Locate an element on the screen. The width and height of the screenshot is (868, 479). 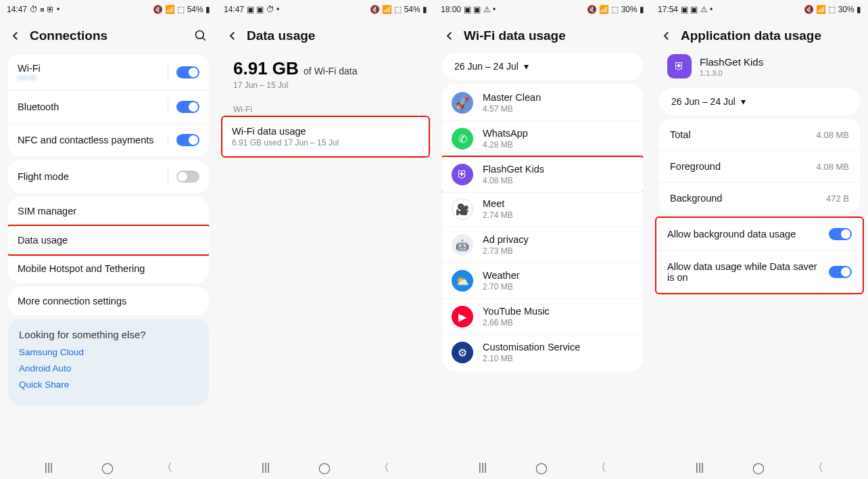
app-row: ⛨FlashGet Kids4.08 MB is located at coordinates (542, 175).